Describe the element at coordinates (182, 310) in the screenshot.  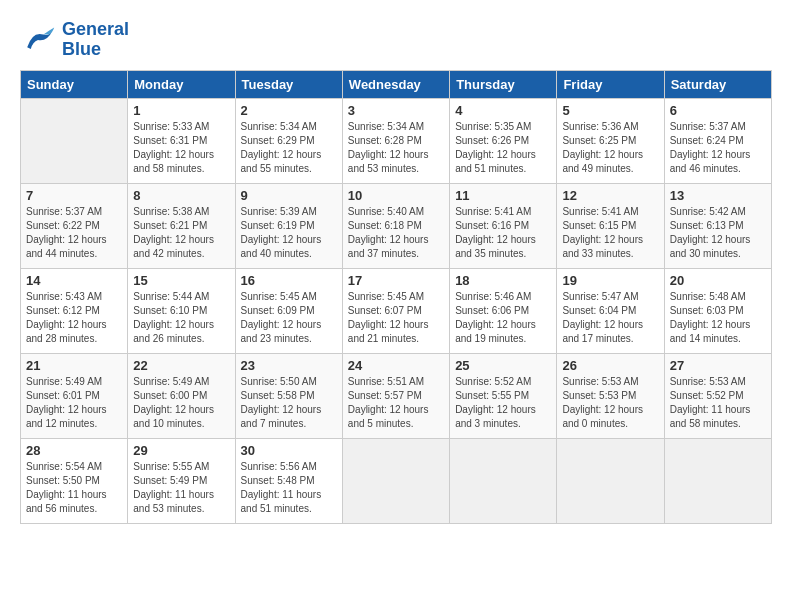
I see `calendar-cell: 15Sunrise: 5:44 AM Sunset: 6:10 PM Dayli…` at that location.